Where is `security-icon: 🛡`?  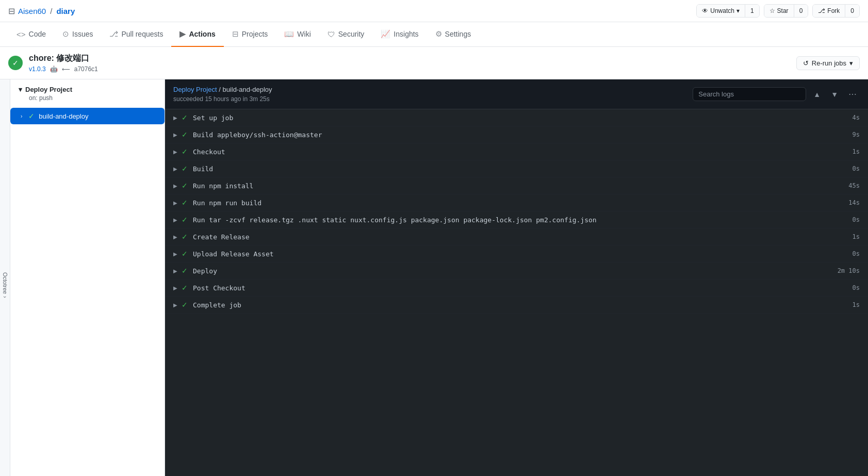
security-icon: 🛡 is located at coordinates (331, 34).